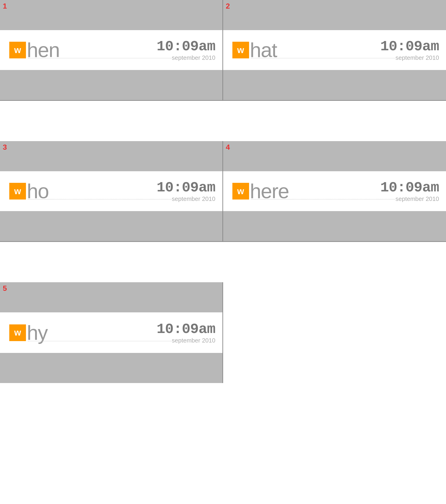 This screenshot has width=446, height=504. I want to click on date-1: september 2010, so click(186, 58).